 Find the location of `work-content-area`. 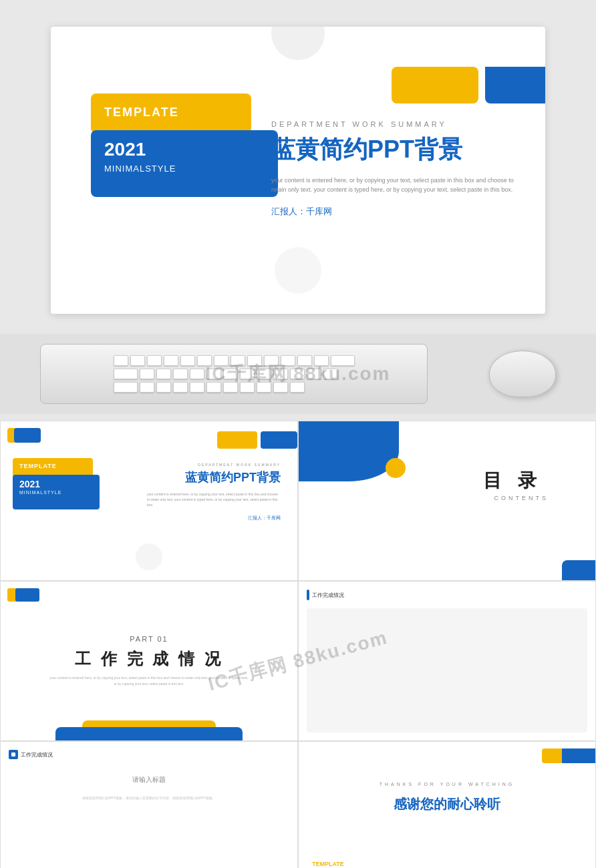

work-content-area is located at coordinates (447, 670).